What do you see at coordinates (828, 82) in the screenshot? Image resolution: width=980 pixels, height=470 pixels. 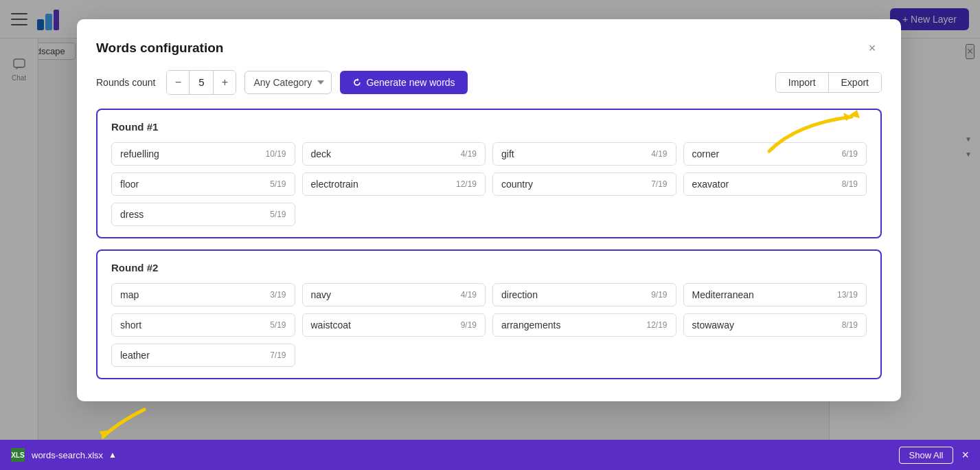 I see `import-export-group: Import Export` at bounding box center [828, 82].